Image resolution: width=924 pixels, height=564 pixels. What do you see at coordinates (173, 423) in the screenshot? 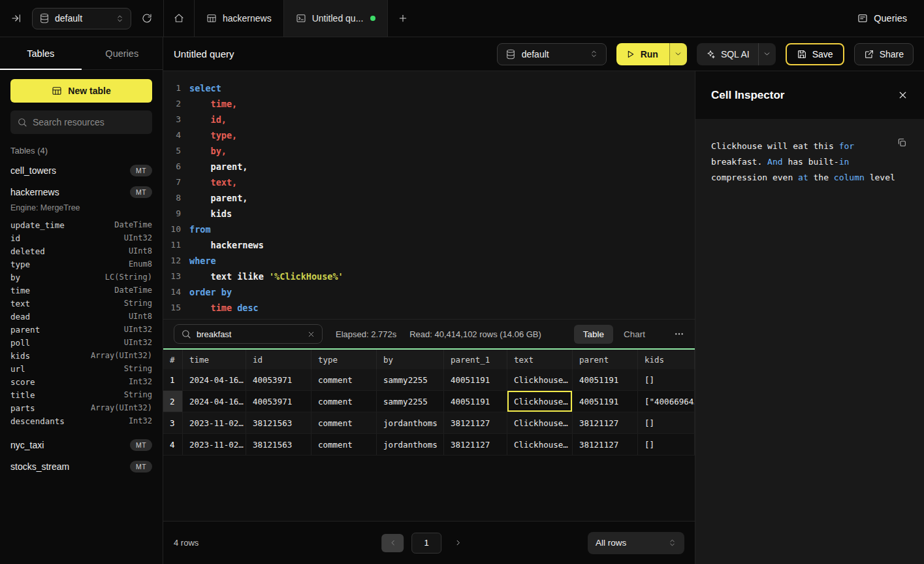
I see `table-cell: 3` at bounding box center [173, 423].